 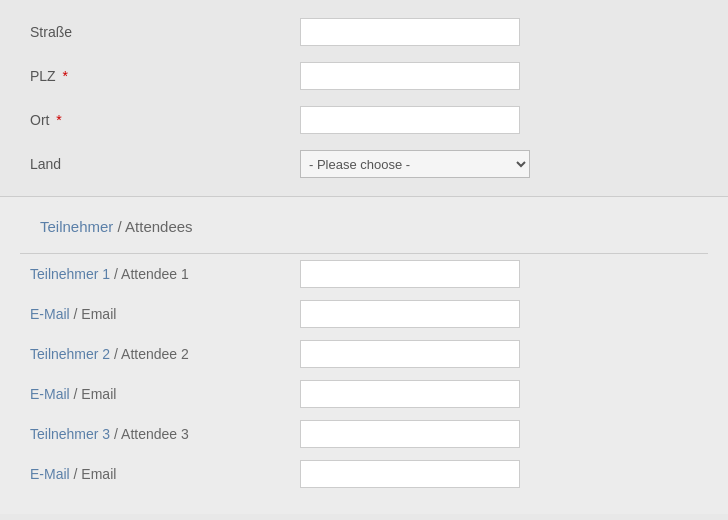 I want to click on land-row: Land - Please choose -, so click(x=364, y=164).